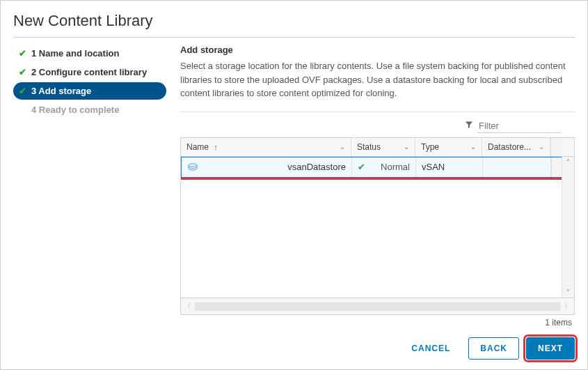 The height and width of the screenshot is (370, 588). What do you see at coordinates (377, 321) in the screenshot?
I see `items-count: 1 items` at bounding box center [377, 321].